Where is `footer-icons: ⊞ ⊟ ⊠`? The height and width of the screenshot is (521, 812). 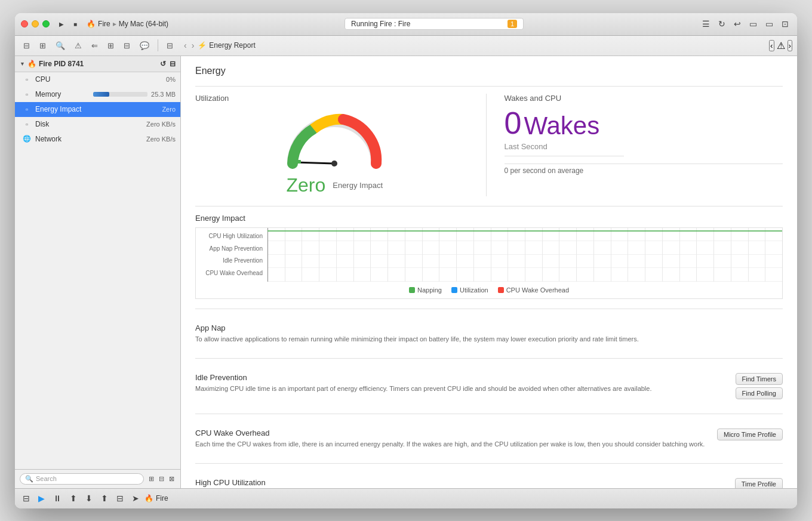
footer-icons: ⊞ ⊟ ⊠ is located at coordinates (161, 479).